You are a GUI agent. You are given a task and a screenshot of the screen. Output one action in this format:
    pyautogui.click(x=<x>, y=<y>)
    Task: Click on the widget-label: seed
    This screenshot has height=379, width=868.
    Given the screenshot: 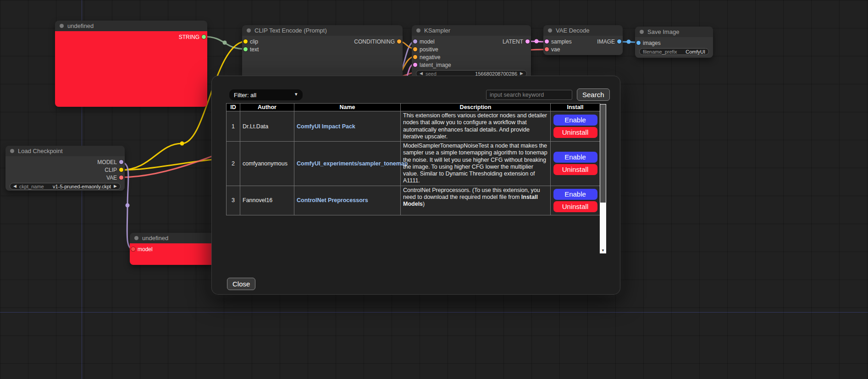 What is the action you would take?
    pyautogui.click(x=431, y=74)
    